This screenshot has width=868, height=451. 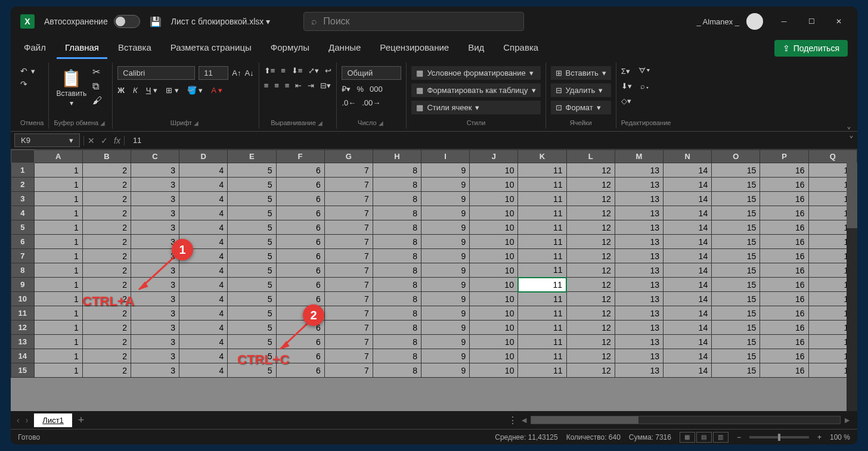 I want to click on cell-G11: 7, so click(x=348, y=313).